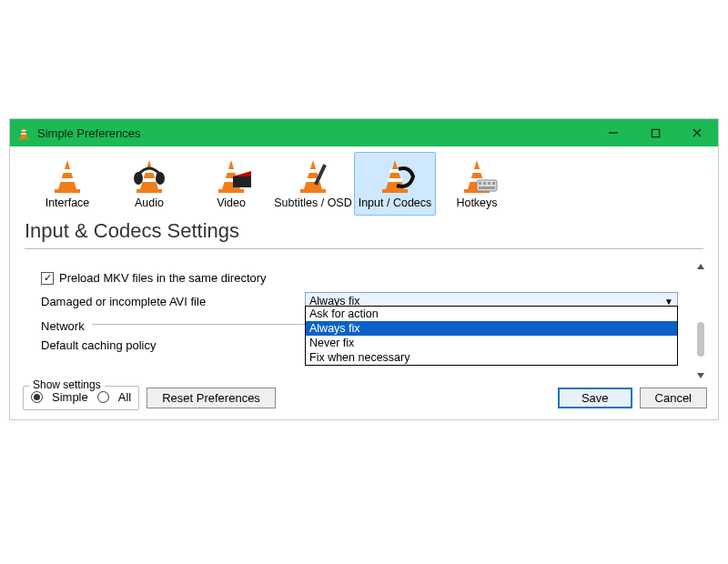 Image resolution: width=728 pixels, height=564 pixels. I want to click on scroll-up-icon, so click(701, 267).